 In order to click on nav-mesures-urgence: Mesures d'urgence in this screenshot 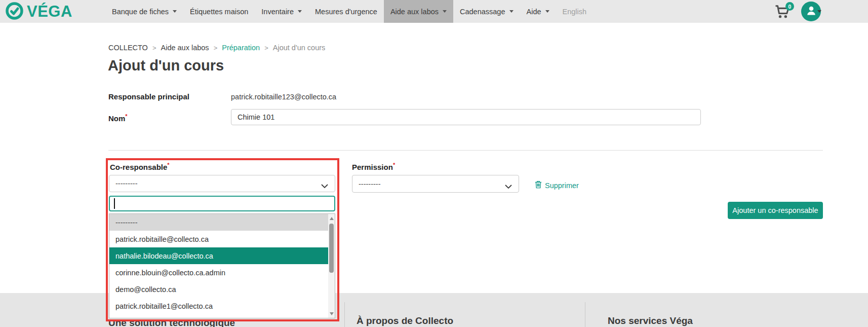, I will do `click(346, 11)`.